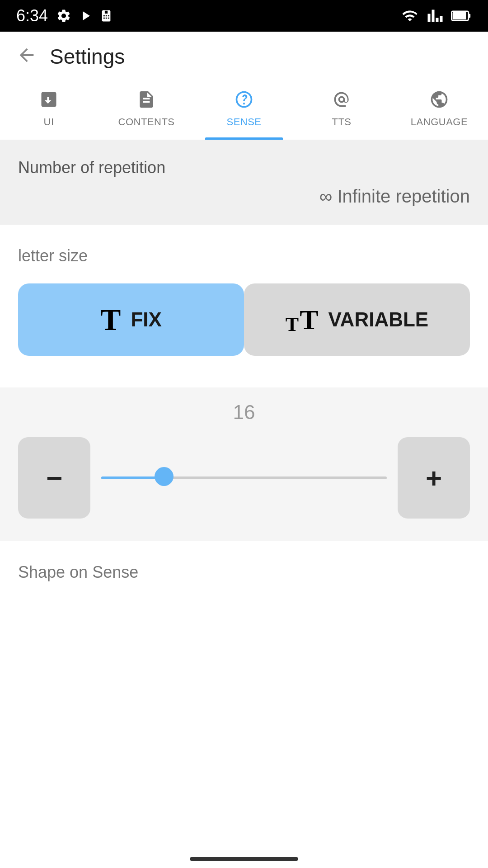 This screenshot has height=868, width=488. I want to click on variable-button-label: VARIABLE, so click(379, 320).